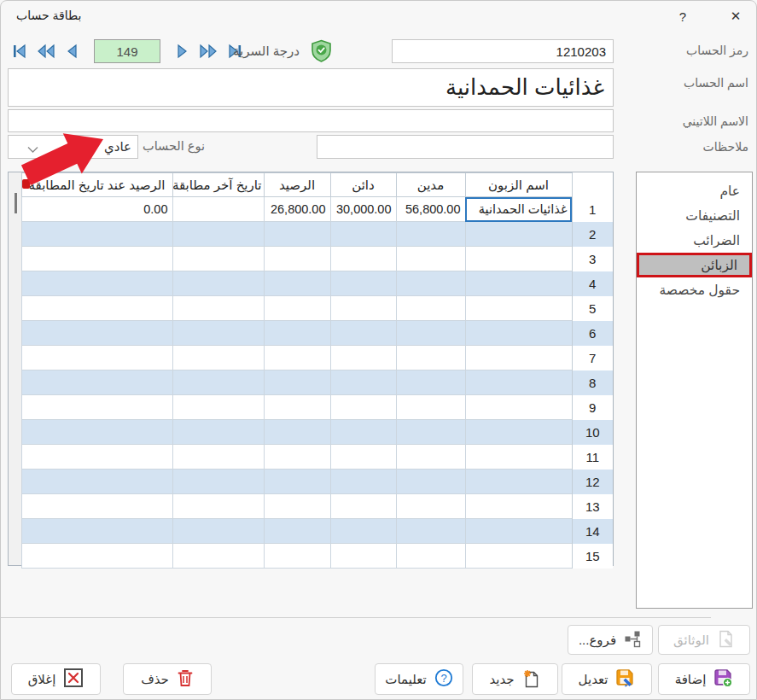 Image resolution: width=757 pixels, height=700 pixels. Describe the element at coordinates (297, 185) in the screenshot. I see `column-header: الرصيد` at that location.